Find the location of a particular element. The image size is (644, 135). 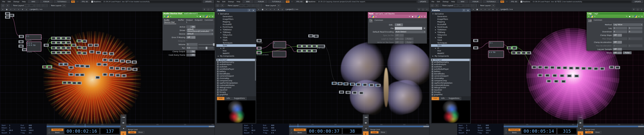

palette-list-item: customAttributes is located at coordinates (451, 85).